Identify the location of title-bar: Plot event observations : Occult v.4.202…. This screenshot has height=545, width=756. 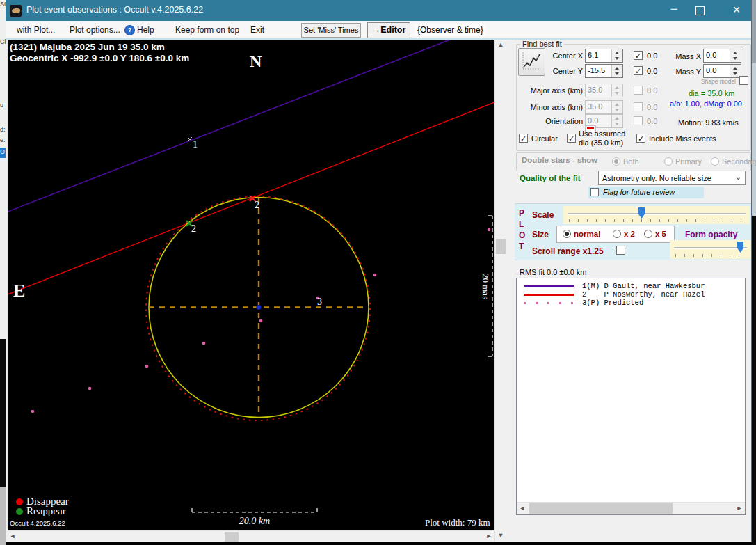
(378, 10).